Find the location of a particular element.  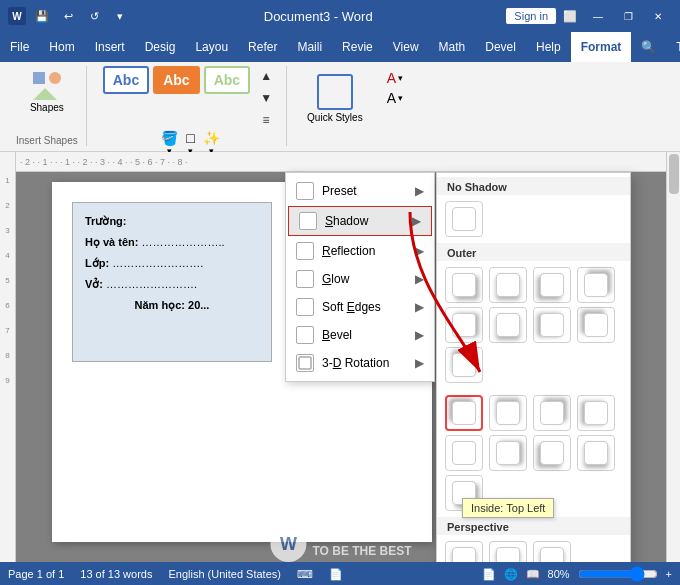

shadow-inner-t-cell is located at coordinates (508, 413).